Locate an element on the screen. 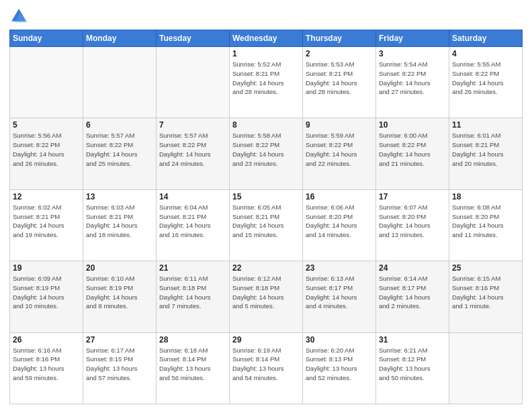 Image resolution: width=532 pixels, height=411 pixels. day-number: 3 is located at coordinates (412, 54).